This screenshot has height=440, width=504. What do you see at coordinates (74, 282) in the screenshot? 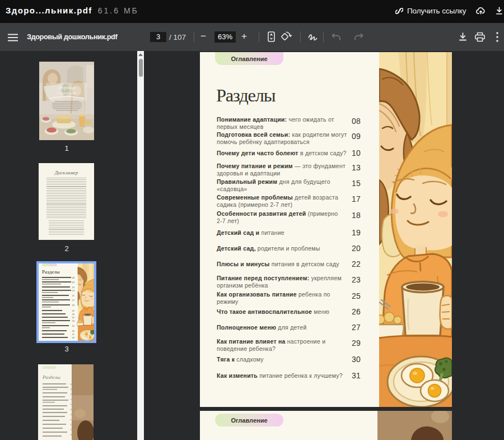
I see `svg-text: 09` at bounding box center [74, 282].